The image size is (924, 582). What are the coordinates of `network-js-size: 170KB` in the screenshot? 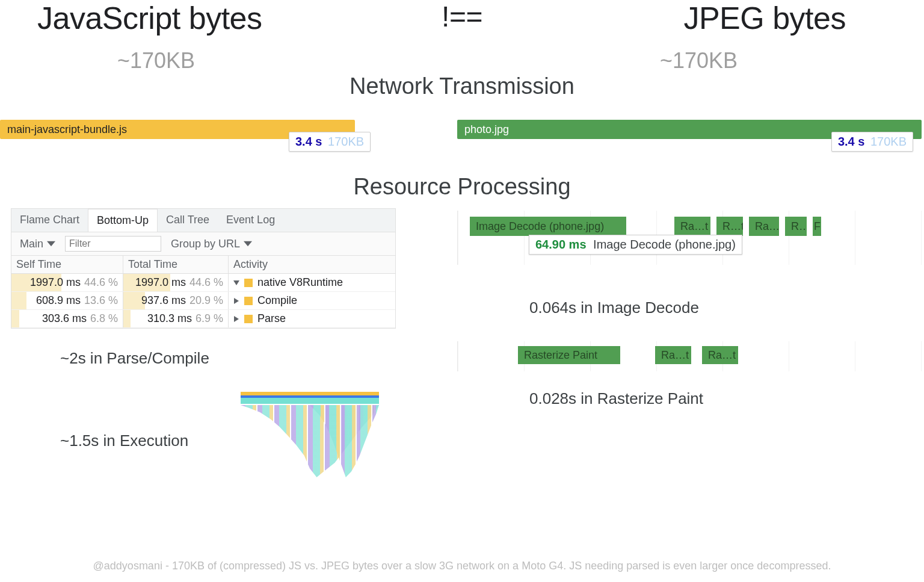 It's located at (346, 141).